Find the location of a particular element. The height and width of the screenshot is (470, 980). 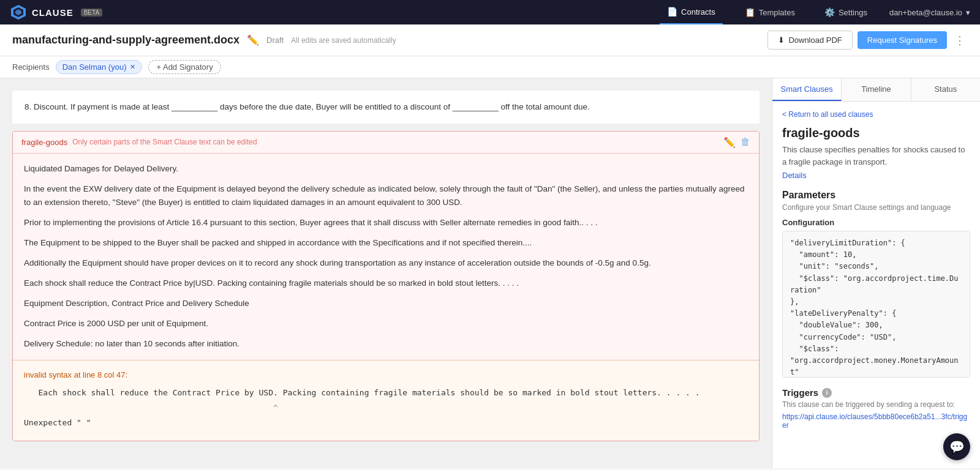

smart-clause-hint: Only certain parts of the Smart Clause t… is located at coordinates (396, 142).